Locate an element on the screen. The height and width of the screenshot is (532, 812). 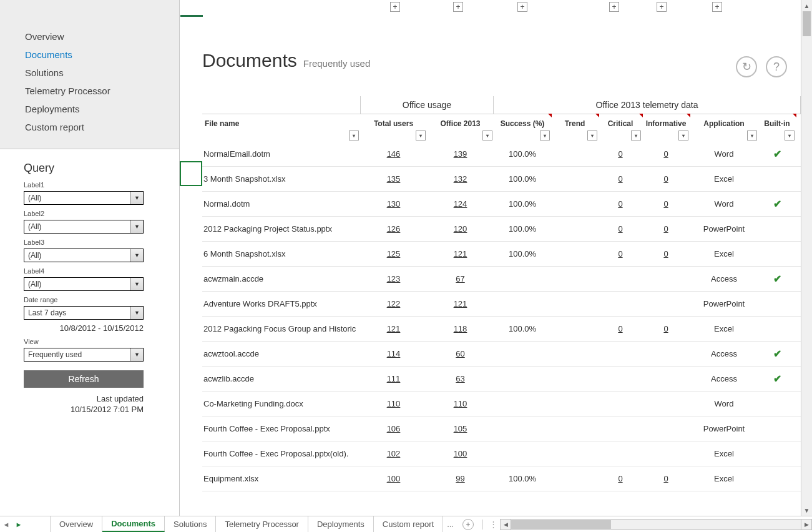
total-users-link: 121 is located at coordinates (394, 328).